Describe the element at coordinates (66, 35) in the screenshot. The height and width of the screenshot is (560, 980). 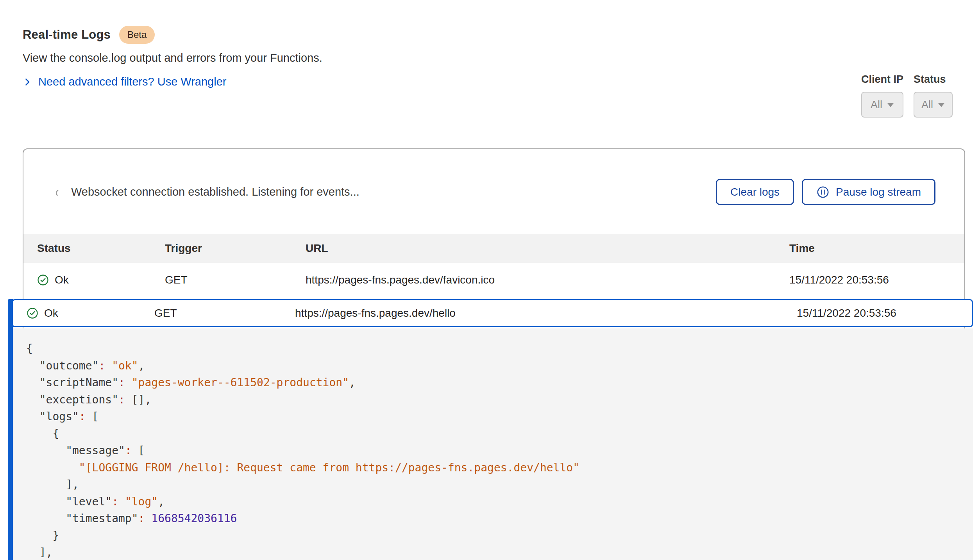
I see `page-title: Real-time Logs` at that location.